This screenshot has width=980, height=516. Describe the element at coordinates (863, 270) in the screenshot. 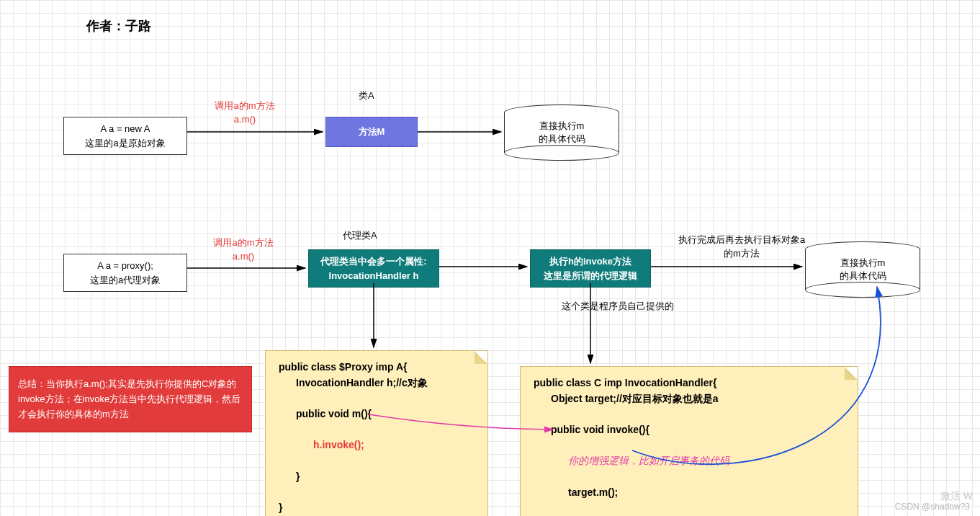

I see `cylinder-exec-2: 直接执行m 的具体代码` at that location.